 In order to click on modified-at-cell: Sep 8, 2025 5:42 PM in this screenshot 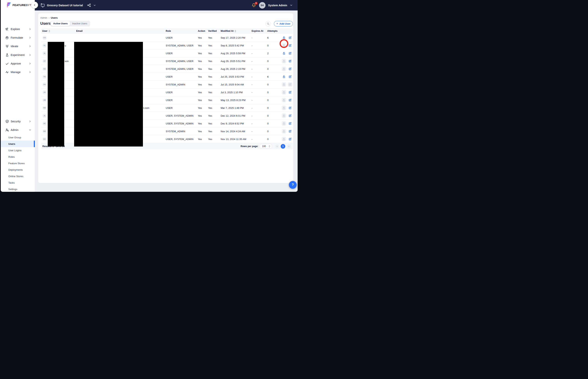, I will do `click(235, 46)`.